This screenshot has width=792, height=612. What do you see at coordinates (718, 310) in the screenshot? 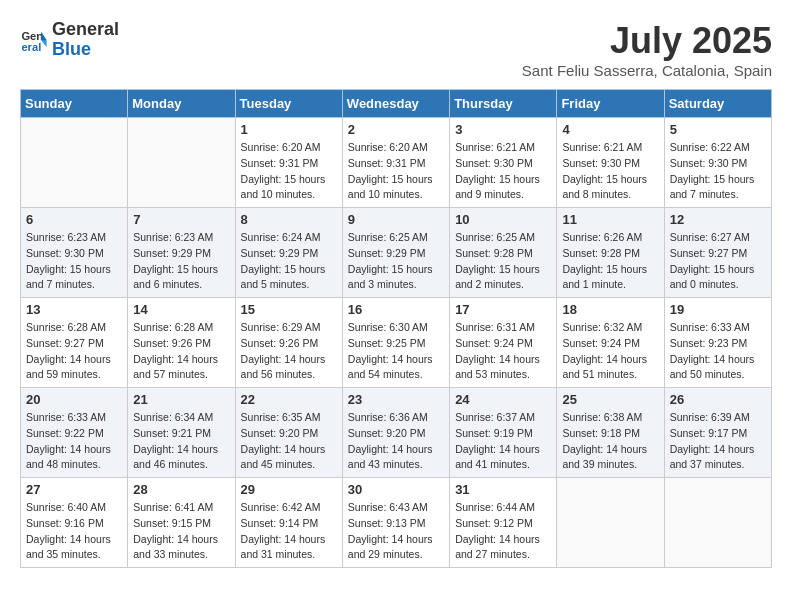
I see `day-number: 19` at bounding box center [718, 310].